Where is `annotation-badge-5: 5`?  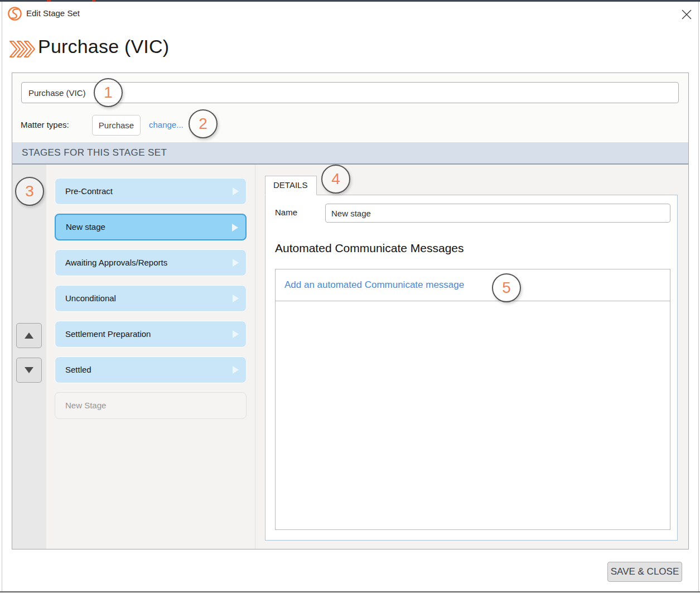 annotation-badge-5: 5 is located at coordinates (506, 288).